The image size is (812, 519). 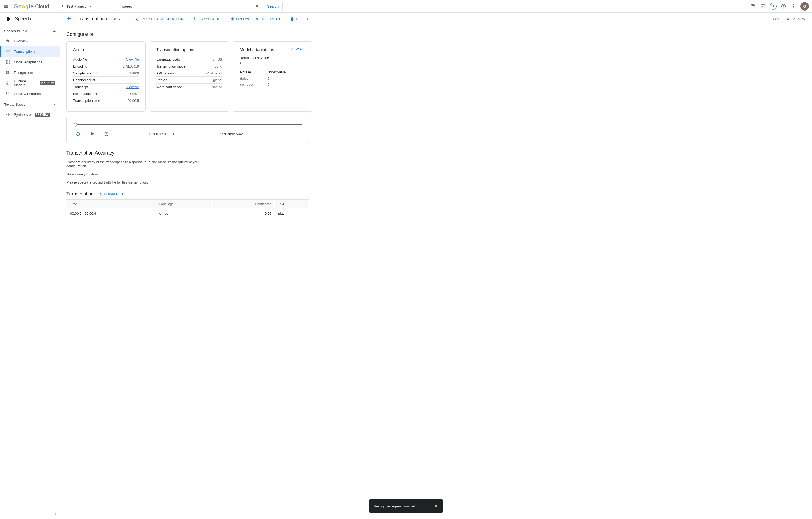 What do you see at coordinates (76, 125) in the screenshot?
I see `player-thumb` at bounding box center [76, 125].